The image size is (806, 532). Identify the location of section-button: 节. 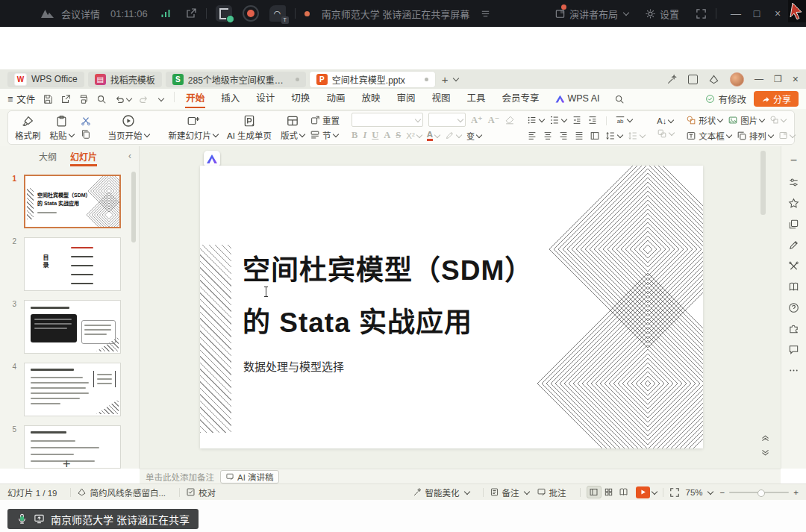
(325, 135).